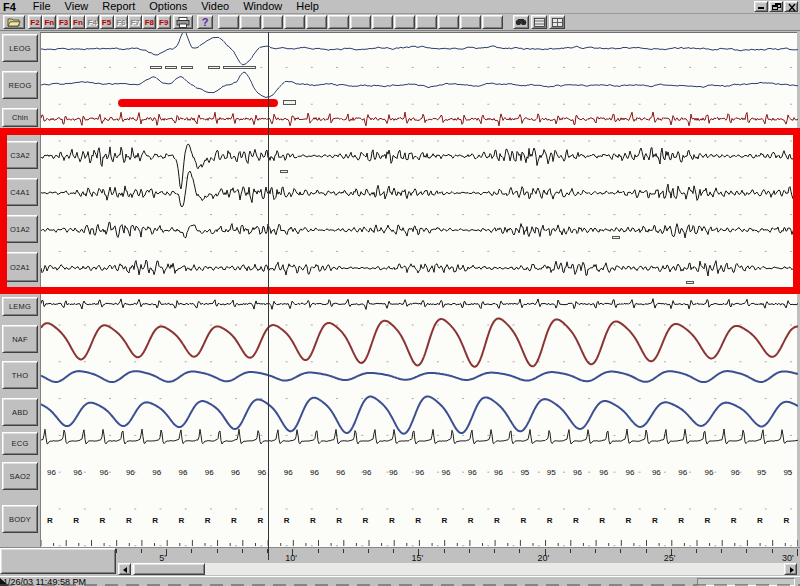  I want to click on split-view-button, so click(557, 22).